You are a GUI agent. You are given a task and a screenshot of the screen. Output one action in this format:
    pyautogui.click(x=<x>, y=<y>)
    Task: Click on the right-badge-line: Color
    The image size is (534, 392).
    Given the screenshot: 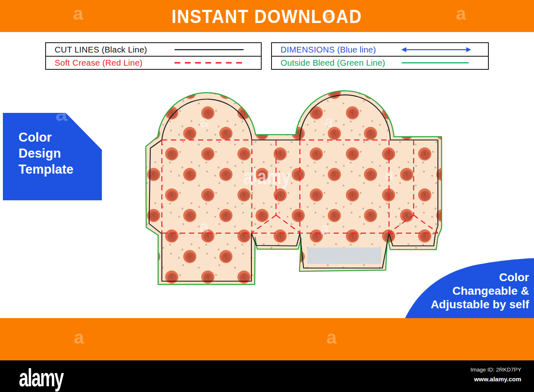 What is the action you would take?
    pyautogui.click(x=480, y=277)
    